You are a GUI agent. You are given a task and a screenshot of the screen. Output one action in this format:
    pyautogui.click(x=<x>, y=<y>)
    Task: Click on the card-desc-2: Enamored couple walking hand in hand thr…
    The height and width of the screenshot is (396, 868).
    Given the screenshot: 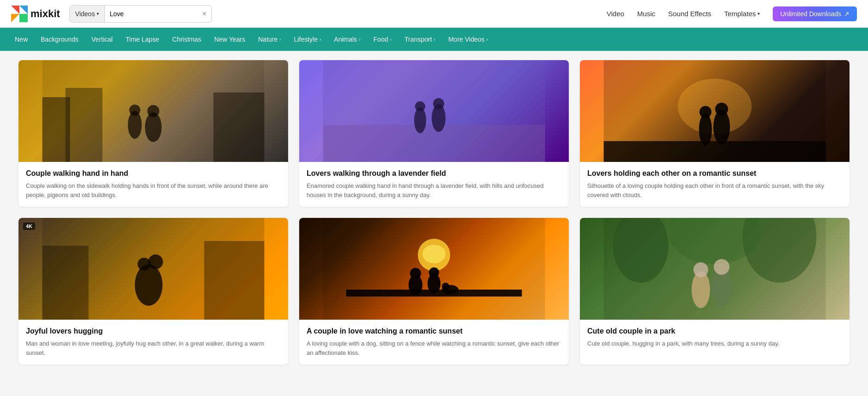 What is the action you would take?
    pyautogui.click(x=434, y=191)
    